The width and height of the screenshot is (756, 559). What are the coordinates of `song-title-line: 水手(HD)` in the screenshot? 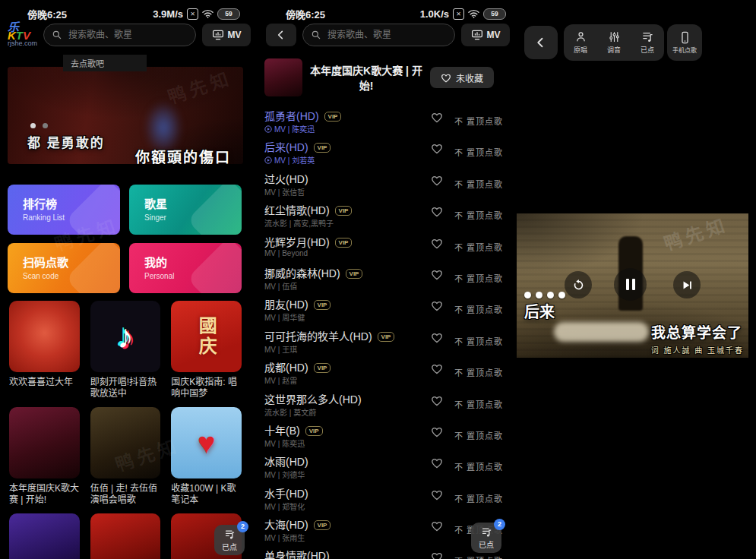 It's located at (286, 493).